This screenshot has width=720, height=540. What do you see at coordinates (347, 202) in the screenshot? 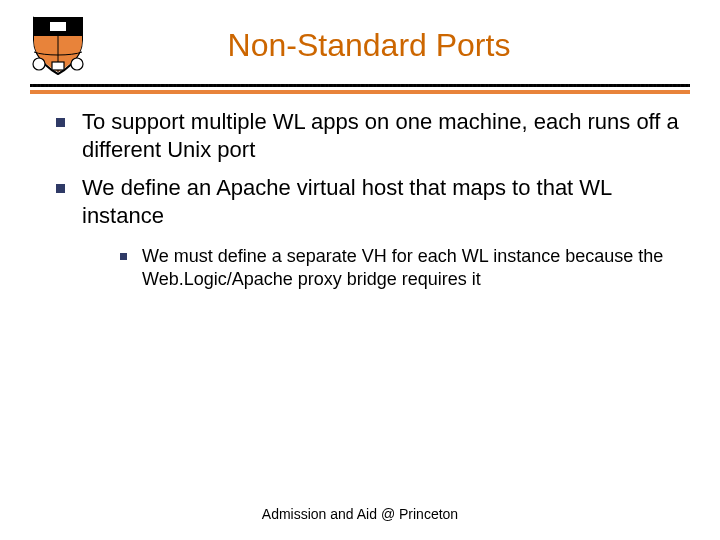
I see `bullet-text: We define an Apache virtual host that ma…` at bounding box center [347, 202].